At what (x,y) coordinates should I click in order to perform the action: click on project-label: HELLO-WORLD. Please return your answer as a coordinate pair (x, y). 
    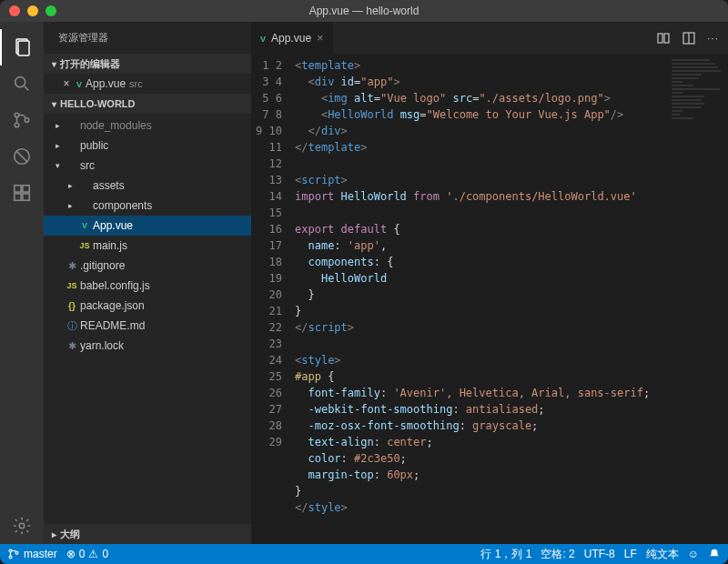
    Looking at the image, I should click on (97, 104).